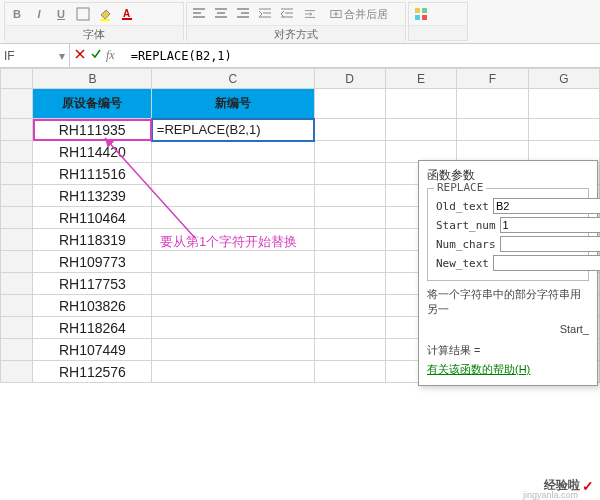 The height and width of the screenshot is (500, 600). I want to click on fill-color-button, so click(105, 14).